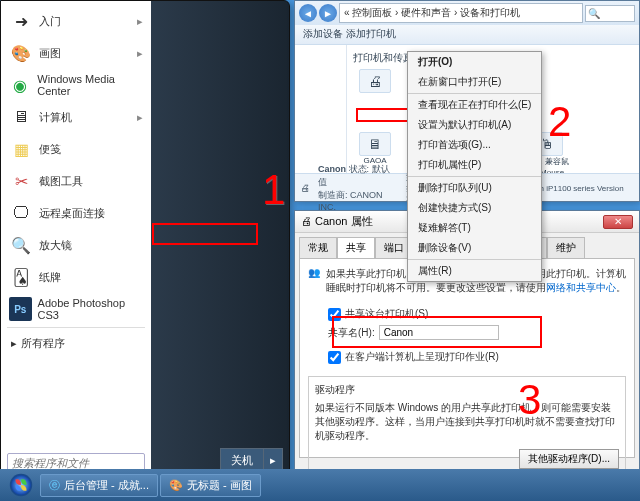  What do you see at coordinates (318, 248) in the screenshot?
I see `tab-general: 常规` at bounding box center [318, 248].